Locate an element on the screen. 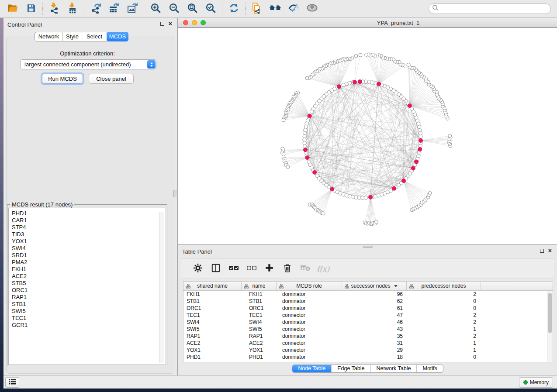 Image resolution: width=557 pixels, height=392 pixels. result-scrollbar is located at coordinates (162, 287).